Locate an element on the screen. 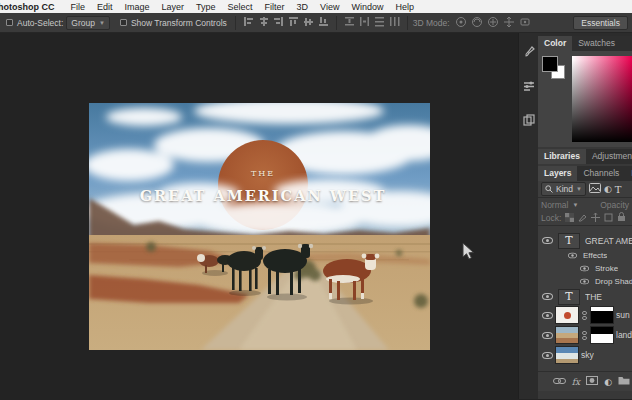 Image resolution: width=632 pixels, height=400 pixels. lock-all-icon is located at coordinates (622, 218).